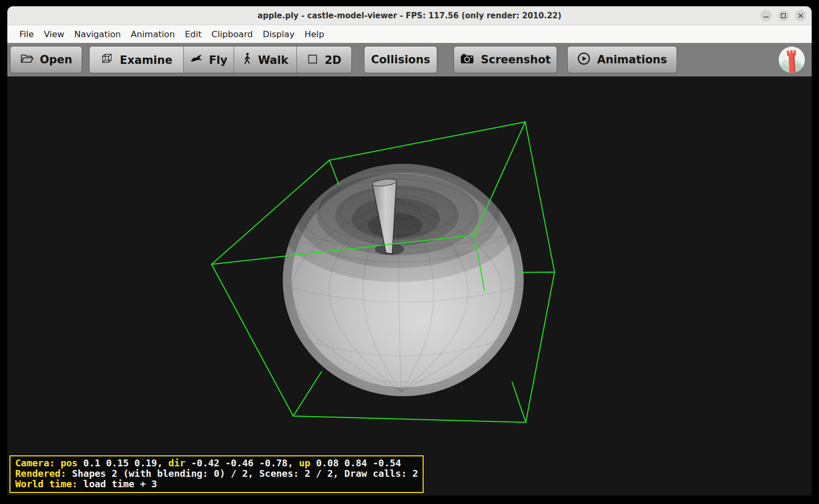 The image size is (819, 504). What do you see at coordinates (279, 35) in the screenshot?
I see `menu-display: Display` at bounding box center [279, 35].